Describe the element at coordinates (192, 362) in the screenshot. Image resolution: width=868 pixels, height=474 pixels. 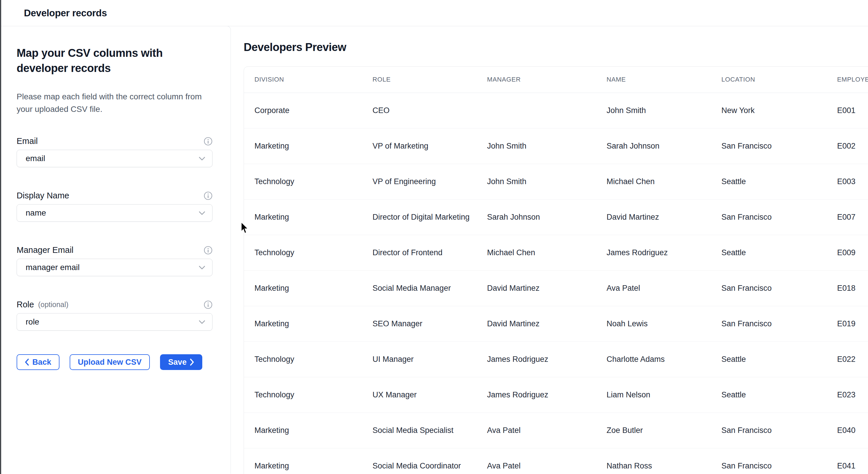
I see `chevron-right-icon` at that location.